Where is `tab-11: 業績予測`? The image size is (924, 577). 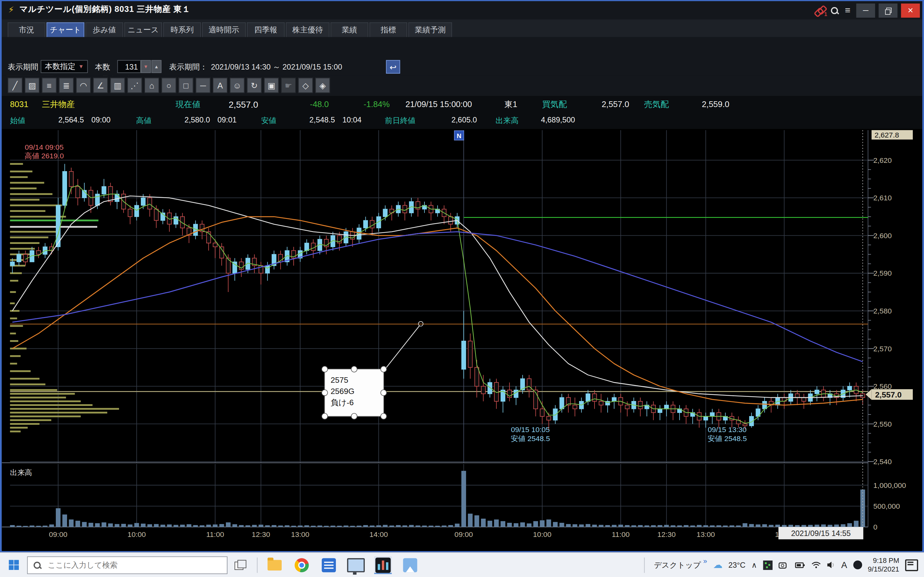 tab-11: 業績予測 is located at coordinates (430, 30).